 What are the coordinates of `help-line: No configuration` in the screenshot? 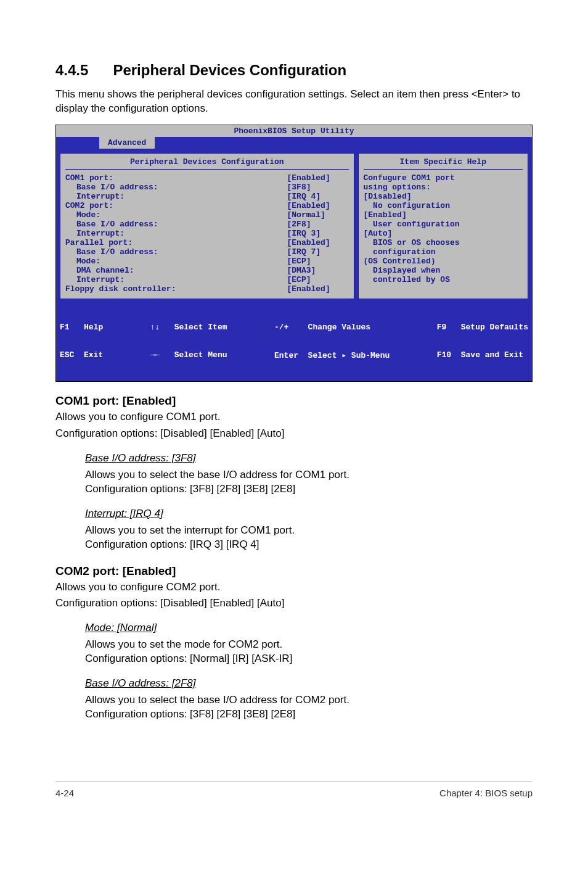 It's located at (443, 206).